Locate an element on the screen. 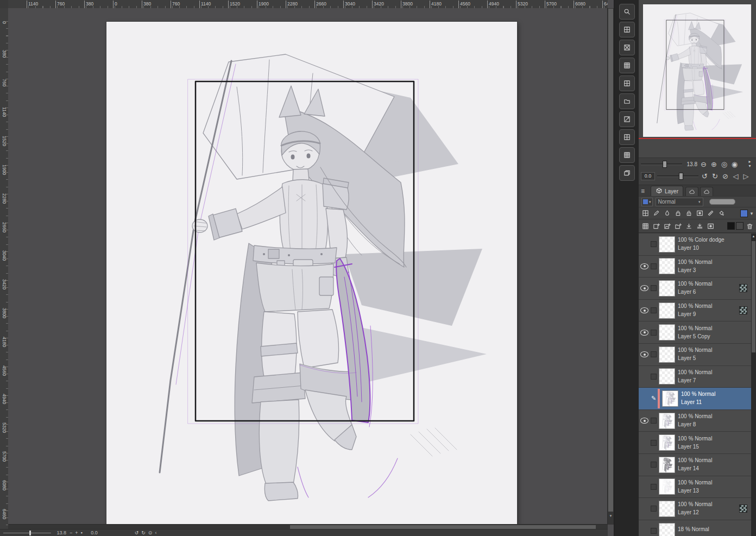 Image resolution: width=756 pixels, height=536 pixels. nav-zoom-slider-handle is located at coordinates (665, 164).